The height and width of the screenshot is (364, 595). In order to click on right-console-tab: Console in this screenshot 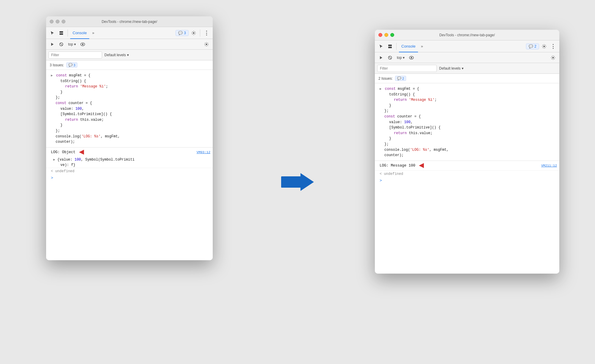, I will do `click(408, 46)`.